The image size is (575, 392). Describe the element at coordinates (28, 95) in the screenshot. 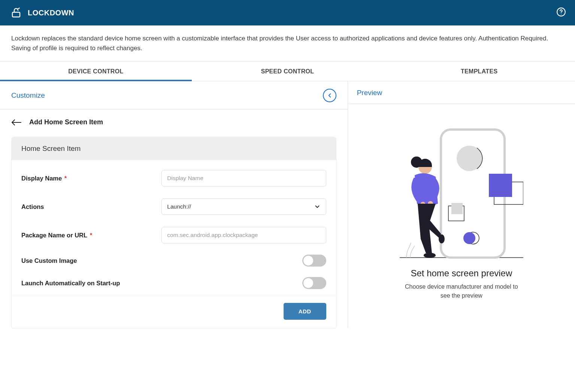

I see `customize-title: Customize` at that location.